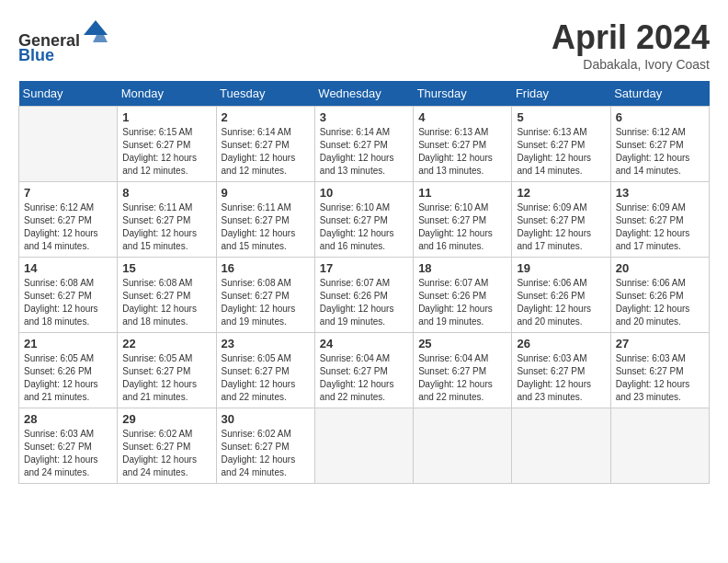 The width and height of the screenshot is (728, 563). Describe the element at coordinates (266, 118) in the screenshot. I see `day-number: 2` at that location.